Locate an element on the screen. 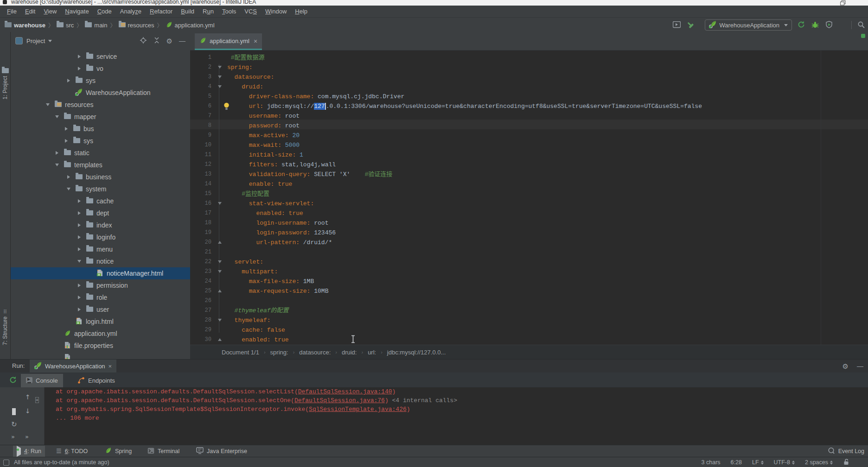 The image size is (868, 467). tree-down-arrow-icon is located at coordinates (79, 261).